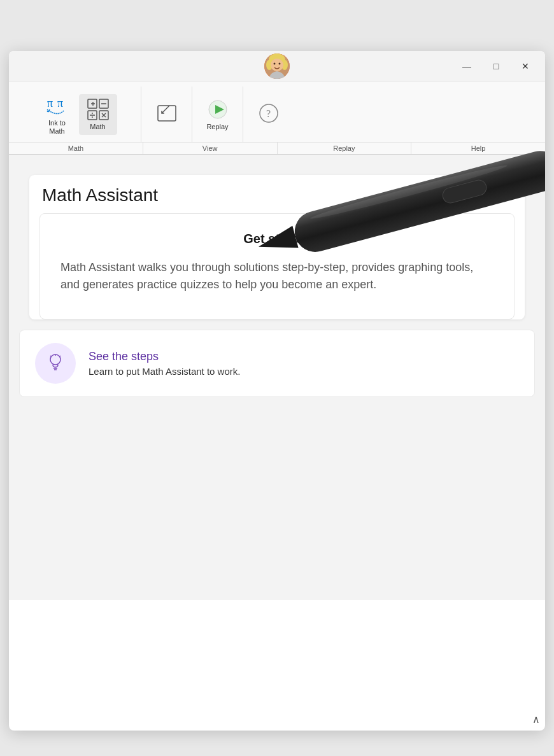 This screenshot has width=554, height=756. What do you see at coordinates (57, 106) in the screenshot?
I see `ink-math-icon: π π` at bounding box center [57, 106].